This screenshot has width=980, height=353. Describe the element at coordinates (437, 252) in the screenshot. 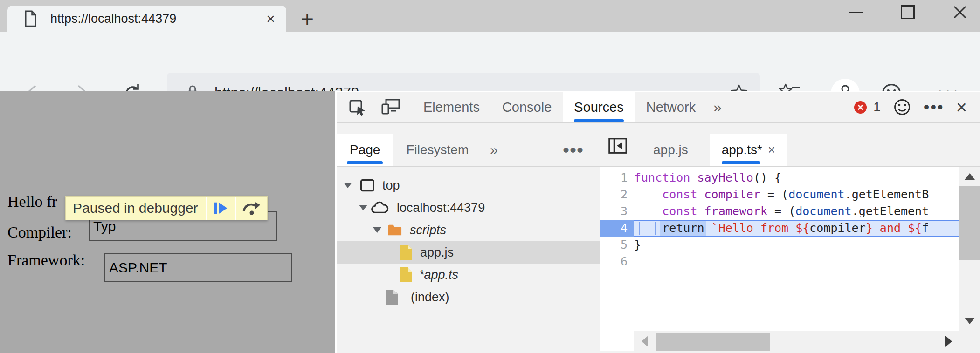

I see `tree-item-label: app.js` at that location.